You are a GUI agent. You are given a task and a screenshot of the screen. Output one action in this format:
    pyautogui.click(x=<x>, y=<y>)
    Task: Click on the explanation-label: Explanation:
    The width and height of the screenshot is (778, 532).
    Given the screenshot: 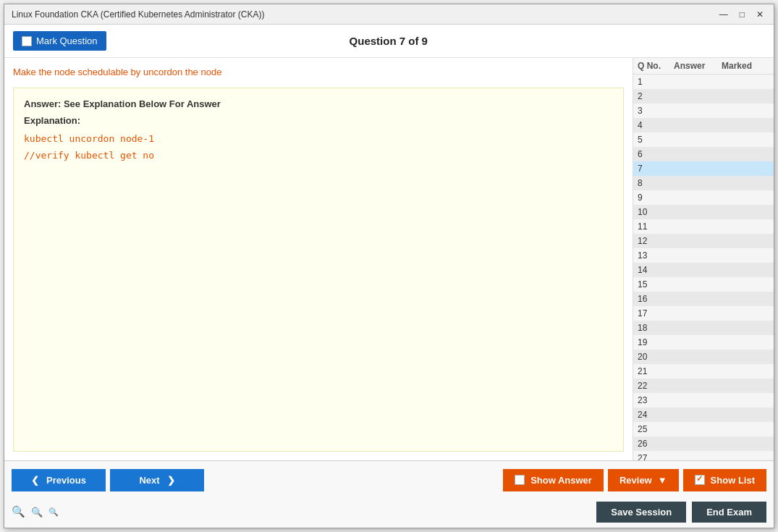 What is the action you would take?
    pyautogui.click(x=318, y=120)
    